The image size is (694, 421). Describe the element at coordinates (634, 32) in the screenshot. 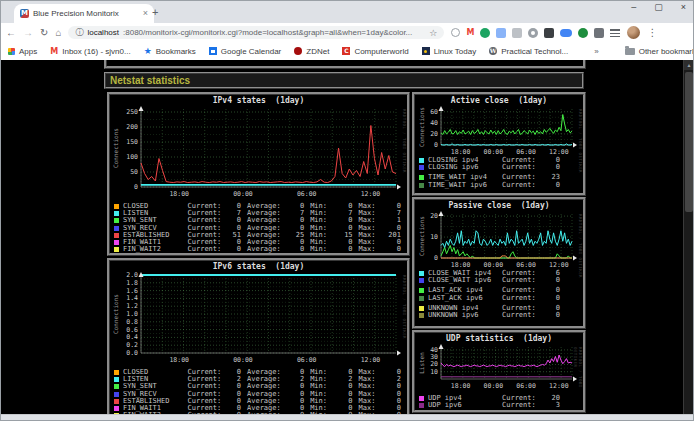

I see `profile-avatar` at that location.